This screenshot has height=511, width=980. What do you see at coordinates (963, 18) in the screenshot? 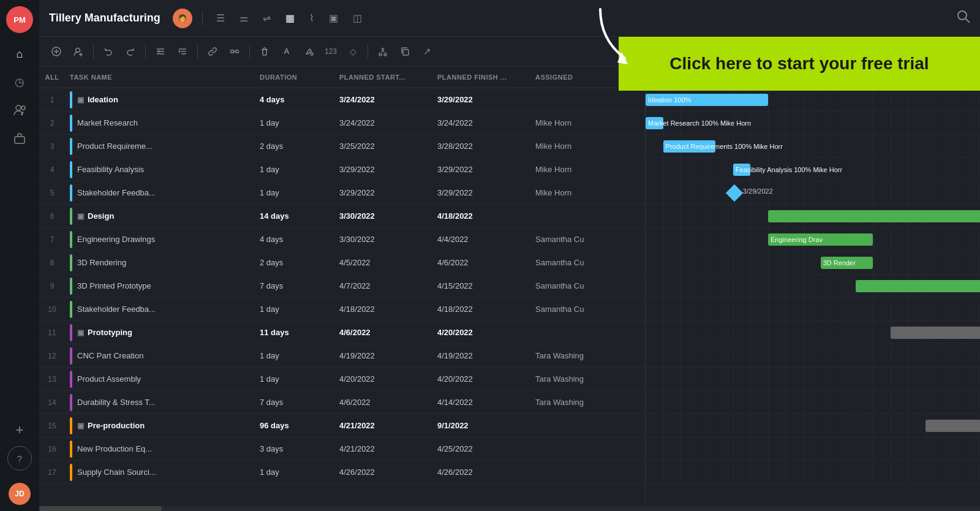
I see `topbar-right` at bounding box center [963, 18].